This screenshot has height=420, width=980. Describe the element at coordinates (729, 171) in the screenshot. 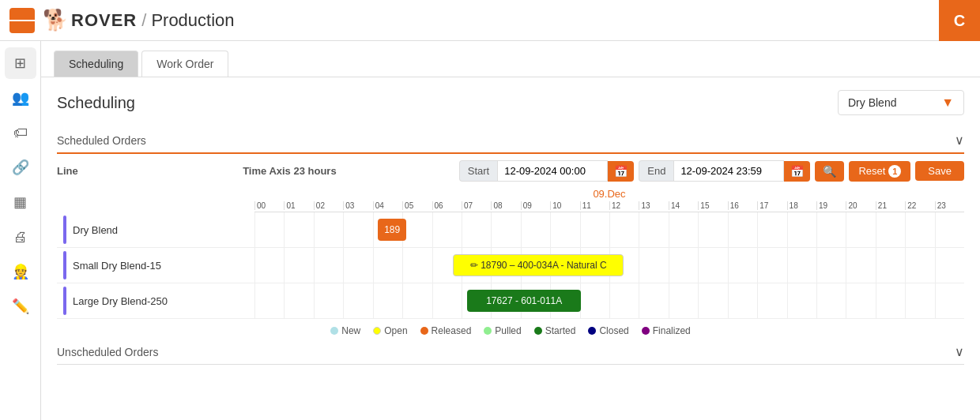

I see `end-input` at that location.